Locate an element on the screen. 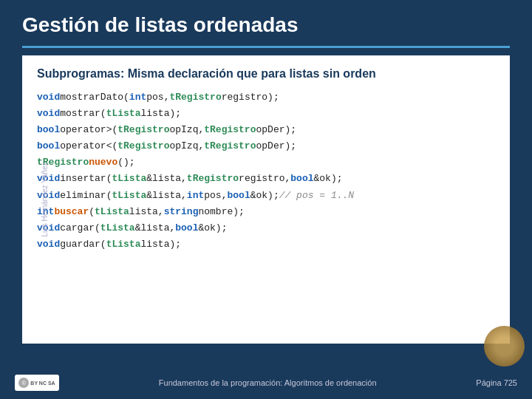 The image size is (532, 399). code-token: lista, is located at coordinates (146, 212).